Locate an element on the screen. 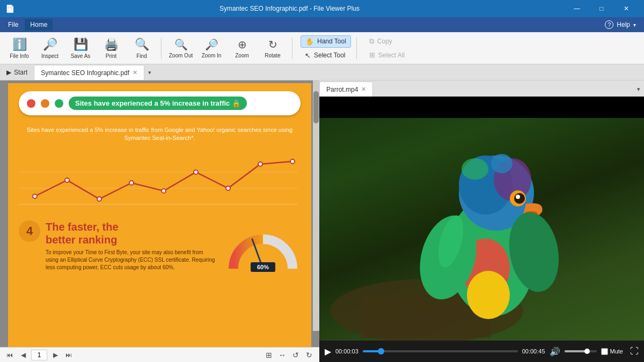 The image size is (644, 362). find-icon: 🔍 is located at coordinates (142, 45).